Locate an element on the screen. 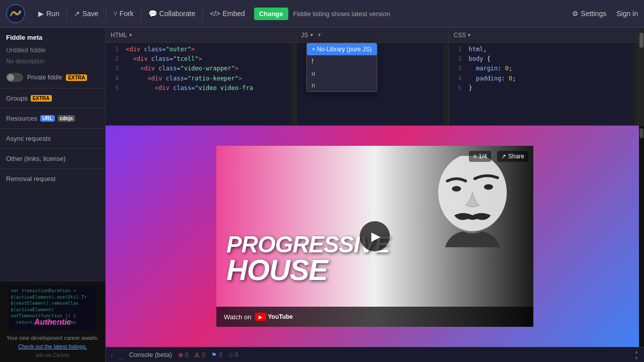 Image resolution: width=644 pixels, height=362 pixels. sidebar-item-async: Async requests is located at coordinates (52, 139).